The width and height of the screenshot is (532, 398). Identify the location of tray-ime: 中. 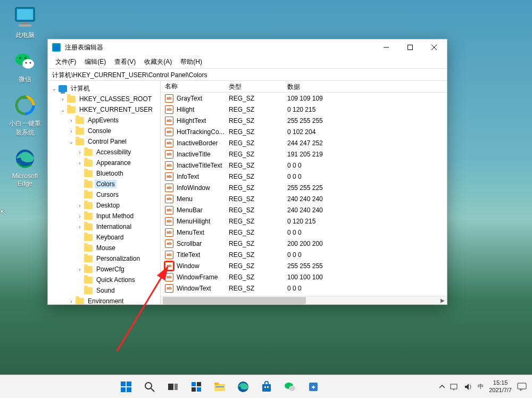
(481, 386).